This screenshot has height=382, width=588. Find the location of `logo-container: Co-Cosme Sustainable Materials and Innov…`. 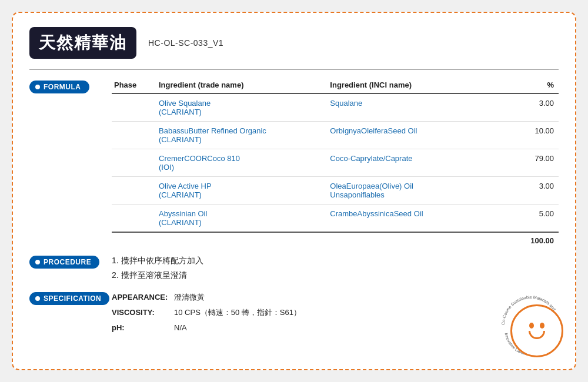

logo-container: Co-Cosme Sustainable Materials and Innov… is located at coordinates (531, 325).